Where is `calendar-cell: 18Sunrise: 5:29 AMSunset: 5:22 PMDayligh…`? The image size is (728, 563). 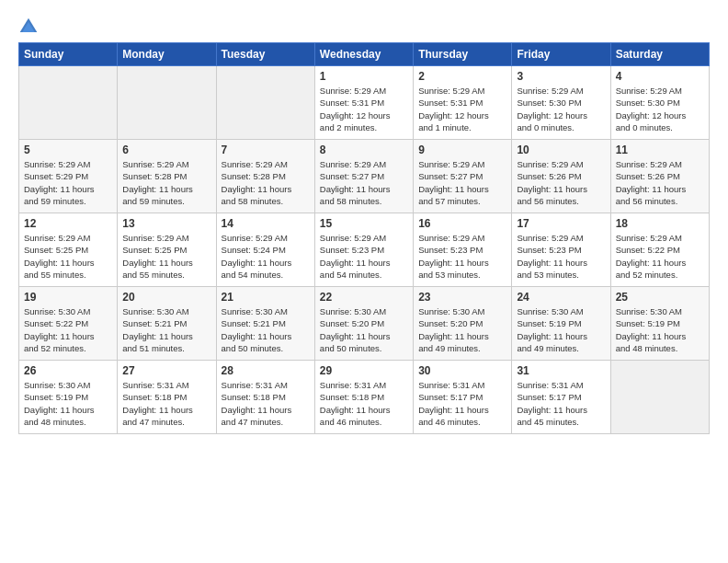 calendar-cell: 18Sunrise: 5:29 AMSunset: 5:22 PMDayligh… is located at coordinates (660, 250).